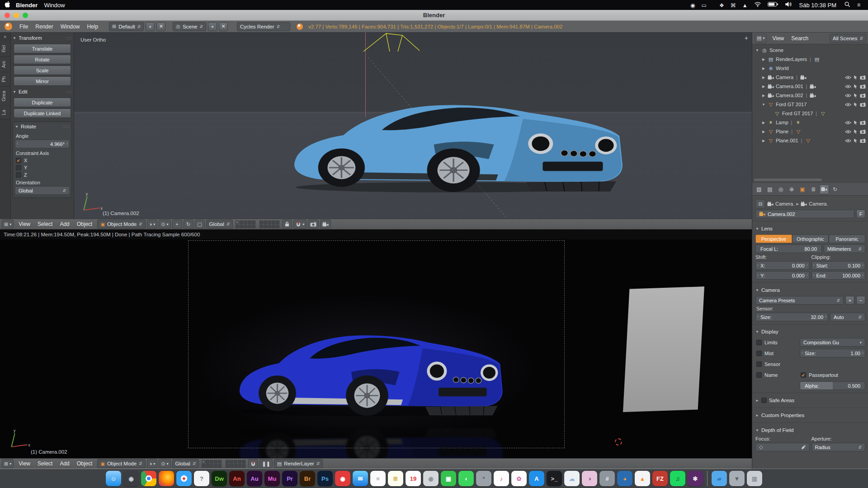 The height and width of the screenshot is (488, 868). What do you see at coordinates (625, 479) in the screenshot?
I see `dock-icon-blender: ◕` at bounding box center [625, 479].